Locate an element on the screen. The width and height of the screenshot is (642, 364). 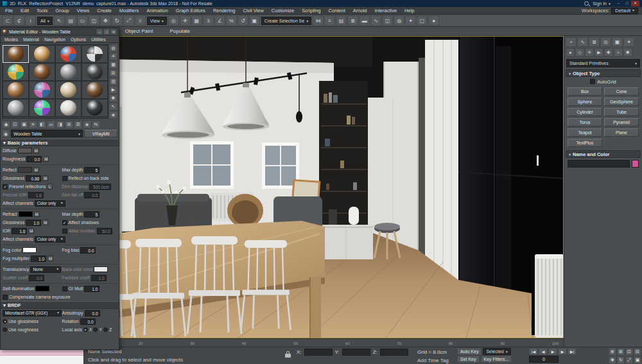
select-and-scale-icon: ⤢ is located at coordinates (128, 21).